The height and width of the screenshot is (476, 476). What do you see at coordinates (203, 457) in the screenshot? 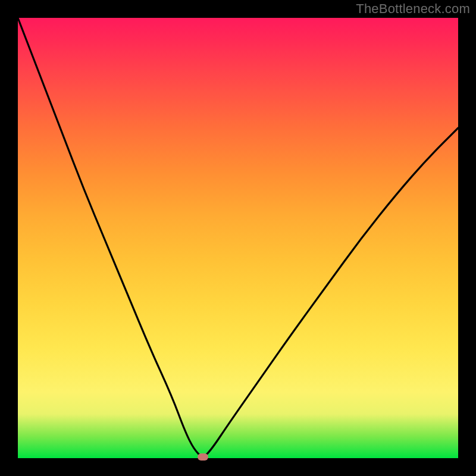
I see `bottleneck-point-marker` at bounding box center [203, 457].